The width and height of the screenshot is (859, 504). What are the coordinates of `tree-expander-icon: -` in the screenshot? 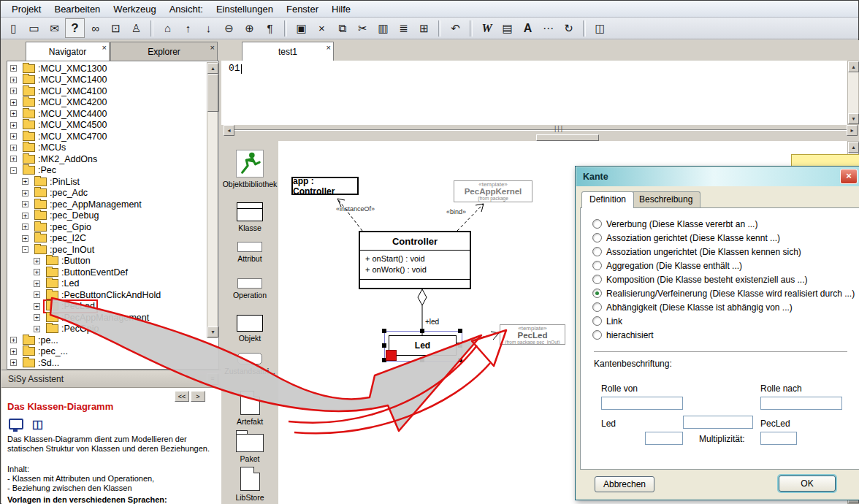 It's located at (13, 171).